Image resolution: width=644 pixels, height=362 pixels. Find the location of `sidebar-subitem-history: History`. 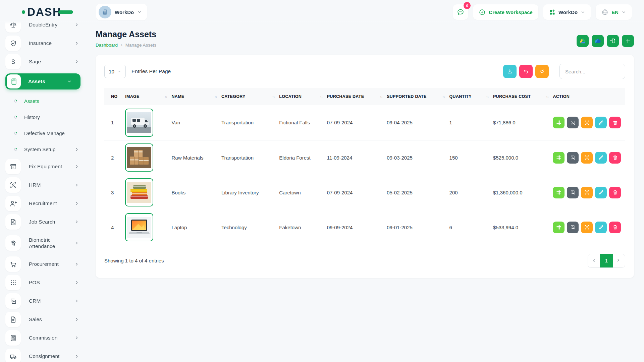

sidebar-subitem-history: History is located at coordinates (47, 117).